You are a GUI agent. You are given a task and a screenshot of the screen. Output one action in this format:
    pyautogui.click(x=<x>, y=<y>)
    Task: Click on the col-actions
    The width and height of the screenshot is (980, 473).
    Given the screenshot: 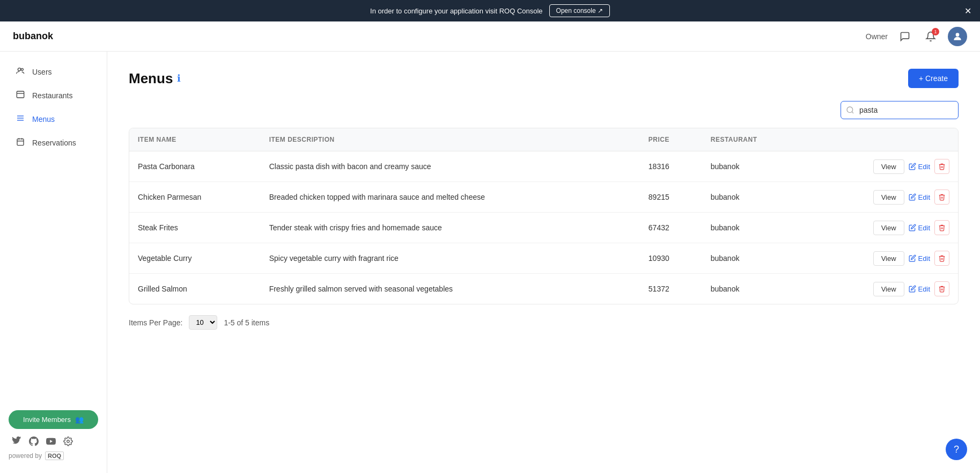 What is the action you would take?
    pyautogui.click(x=882, y=140)
    